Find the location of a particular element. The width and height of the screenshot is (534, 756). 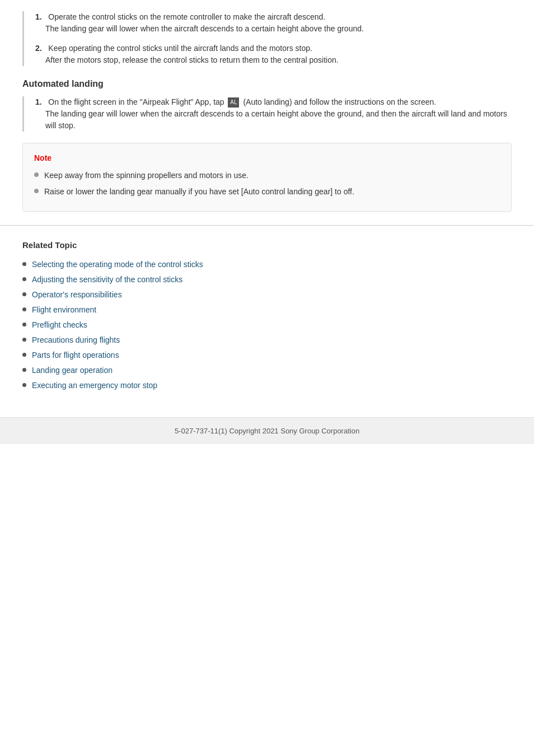

note-item-2: Raise or lower the landing gear manually… is located at coordinates (267, 192).